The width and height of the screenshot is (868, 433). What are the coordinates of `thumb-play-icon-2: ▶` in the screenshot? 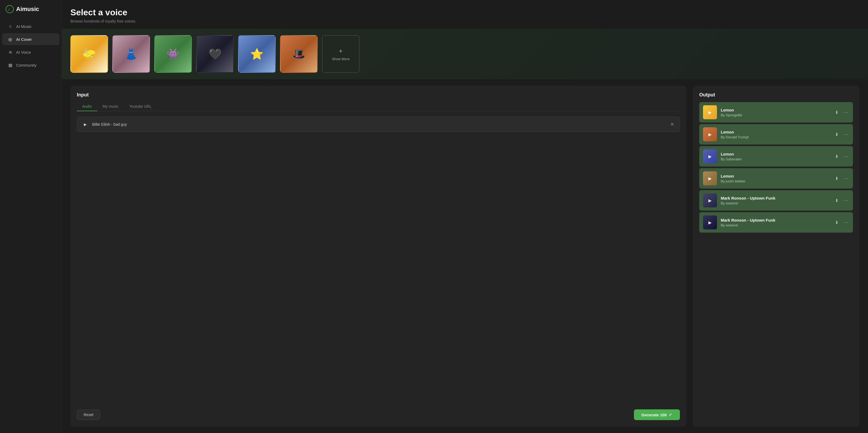 It's located at (710, 135).